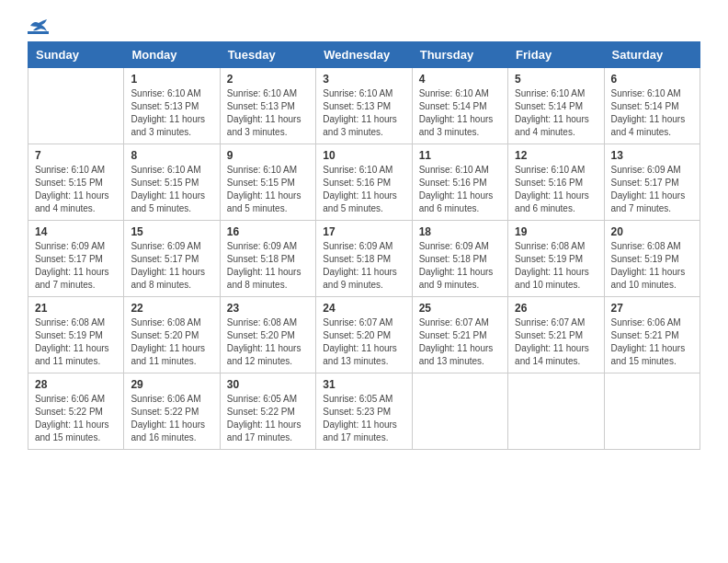 The image size is (728, 563). Describe the element at coordinates (267, 107) in the screenshot. I see `calendar-cell: 2Sunrise: 6:10 AM Sunset: 5:13 PM Daylig…` at that location.